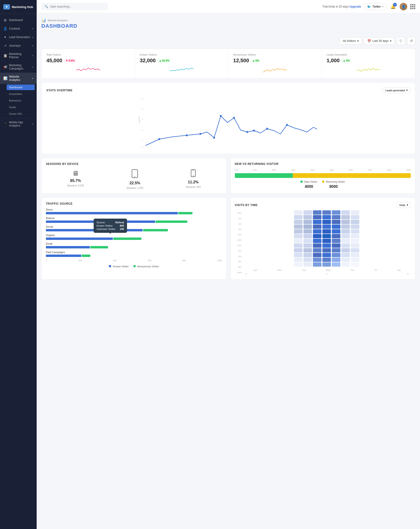  Describe the element at coordinates (135, 179) in the screenshot. I see `device-tablet: 22.5% Sessions: 1,232` at that location.